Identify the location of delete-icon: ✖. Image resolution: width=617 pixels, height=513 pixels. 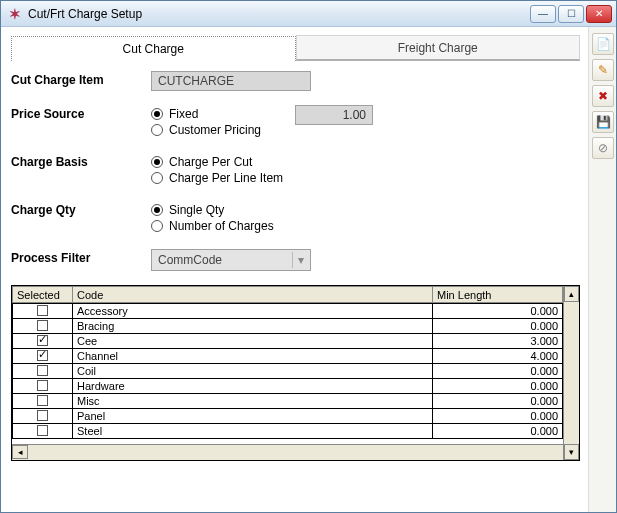
(603, 96).